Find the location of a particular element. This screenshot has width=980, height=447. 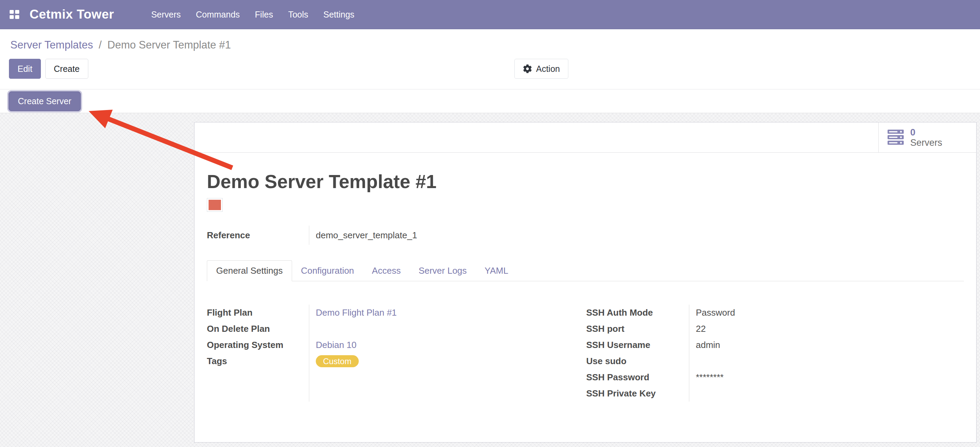

create-button: Create is located at coordinates (67, 69).